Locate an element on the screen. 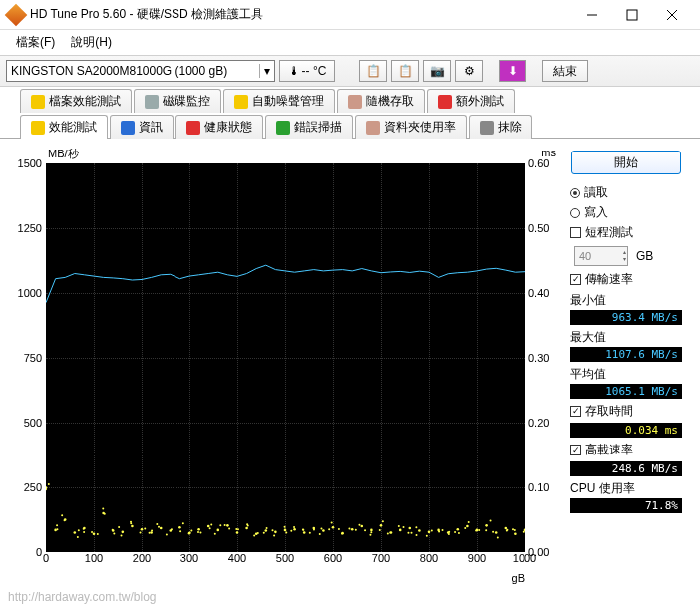 The height and width of the screenshot is (606, 700). tabs-row-2: 效能測試資訊健康狀態錯誤掃描資料夾使用率抹除 is located at coordinates (350, 126).